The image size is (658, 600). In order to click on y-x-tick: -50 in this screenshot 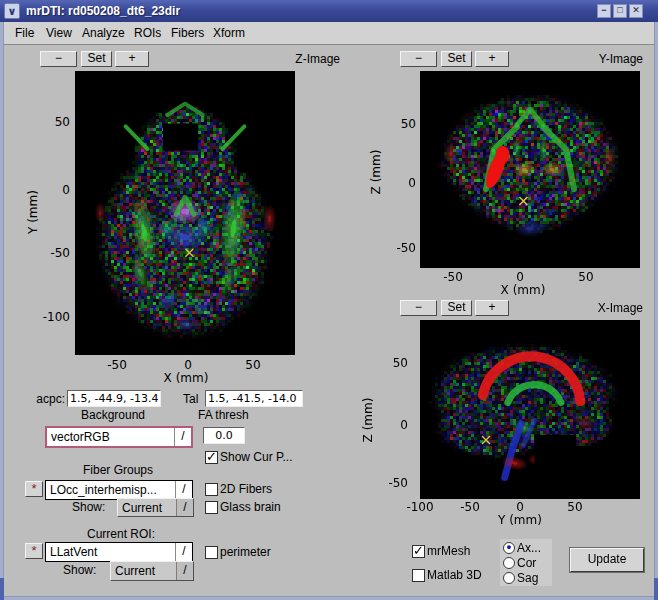, I will do `click(453, 277)`.